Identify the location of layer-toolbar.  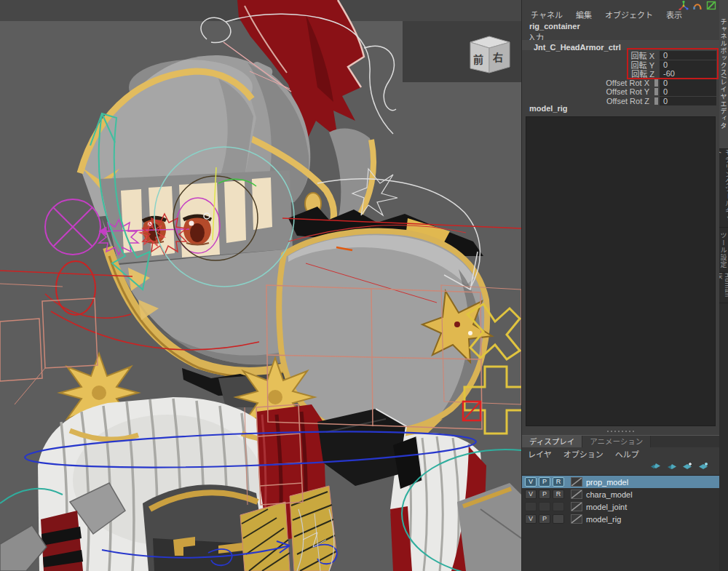
(620, 466).